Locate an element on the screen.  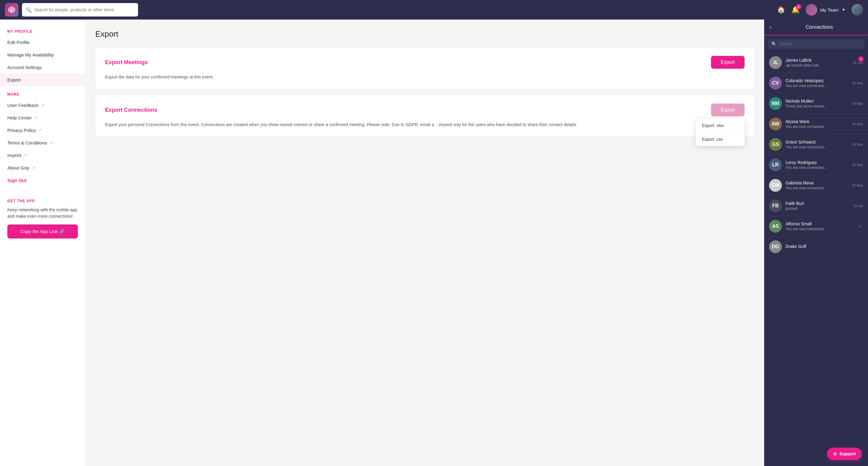
connection-item: GS Grace Schwartz You are now connected.… is located at coordinates (816, 145).